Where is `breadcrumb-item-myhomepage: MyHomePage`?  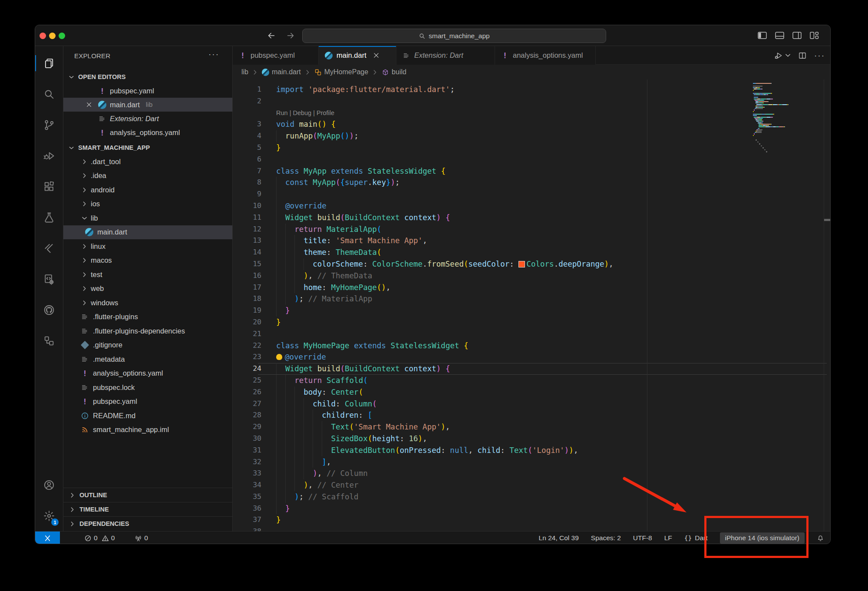 breadcrumb-item-myhomepage: MyHomePage is located at coordinates (341, 72).